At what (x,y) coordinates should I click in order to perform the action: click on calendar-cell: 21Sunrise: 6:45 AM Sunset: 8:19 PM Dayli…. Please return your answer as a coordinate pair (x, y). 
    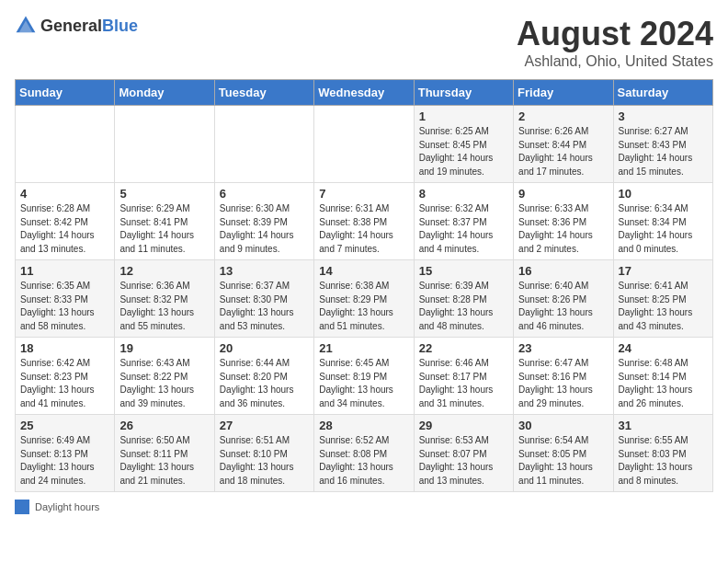
    Looking at the image, I should click on (364, 376).